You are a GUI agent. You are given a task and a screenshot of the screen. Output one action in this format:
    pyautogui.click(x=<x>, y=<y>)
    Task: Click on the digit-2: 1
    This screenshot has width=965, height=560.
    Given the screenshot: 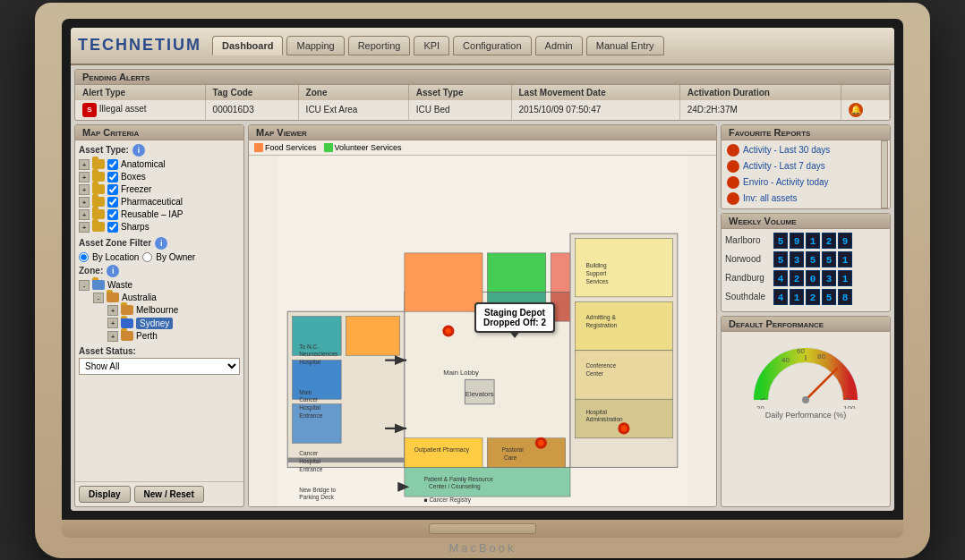 What is the action you would take?
    pyautogui.click(x=813, y=241)
    